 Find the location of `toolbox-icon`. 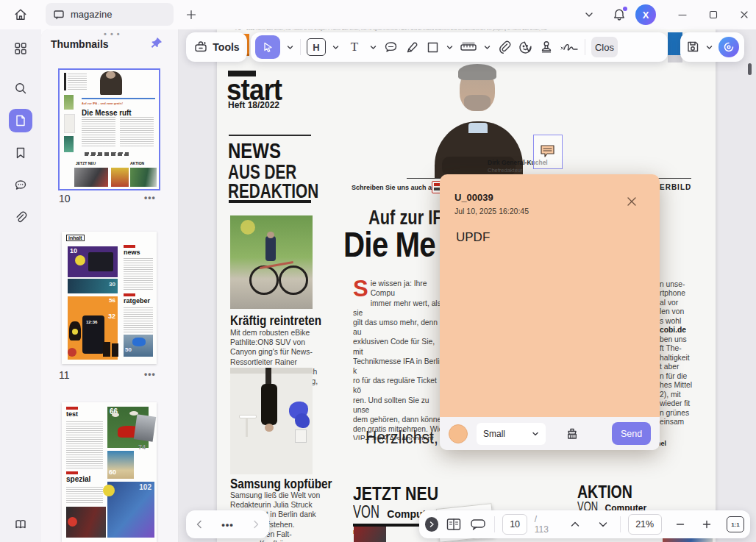

toolbox-icon is located at coordinates (201, 47).